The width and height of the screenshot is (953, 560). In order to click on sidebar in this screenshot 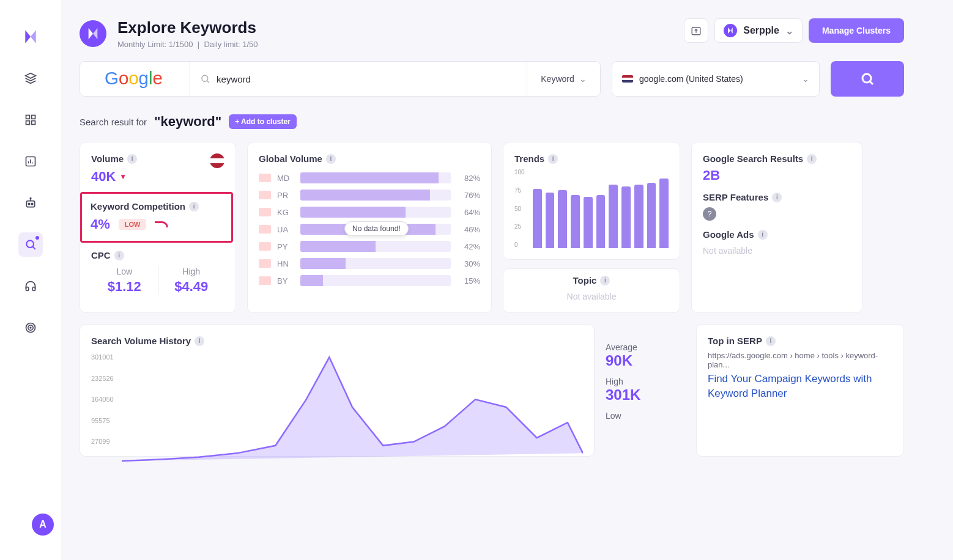, I will do `click(31, 280)`.